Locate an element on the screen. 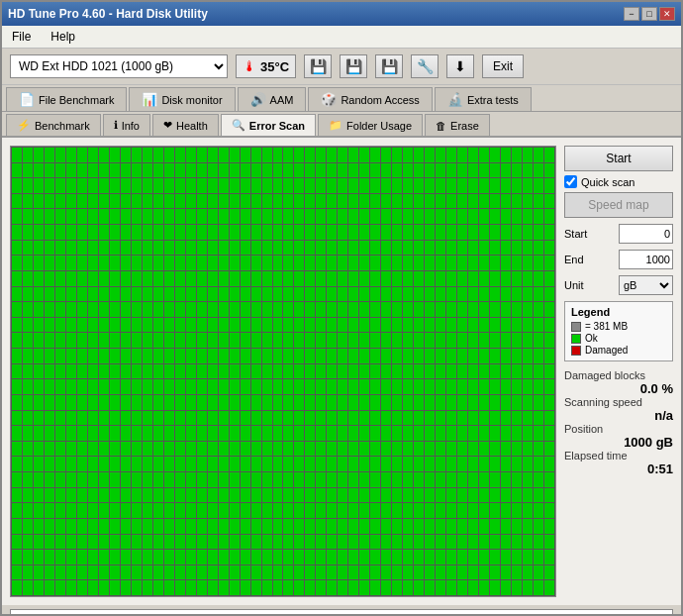  sub-tab-folder-usage: 📁 Folder Usage is located at coordinates (370, 125).